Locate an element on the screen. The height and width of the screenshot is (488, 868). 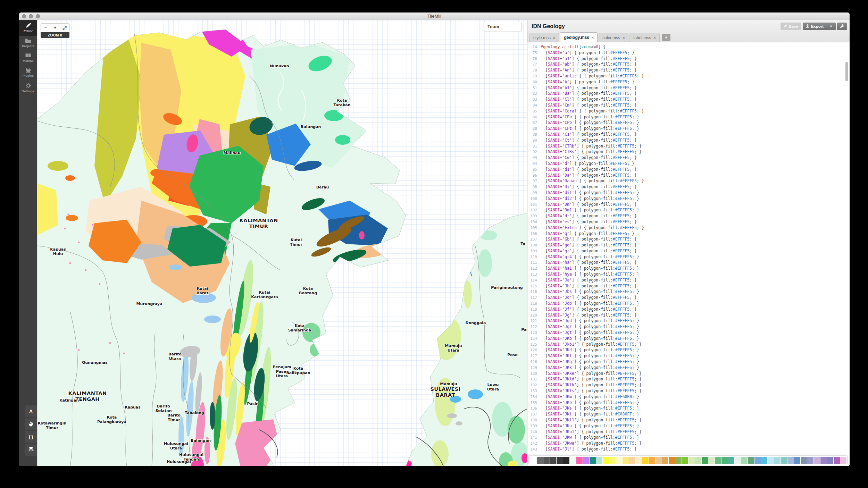
code-line: 121 [SANDI='Jgd'] { polygon-fill:#EFFFF5… is located at coordinates (688, 321).